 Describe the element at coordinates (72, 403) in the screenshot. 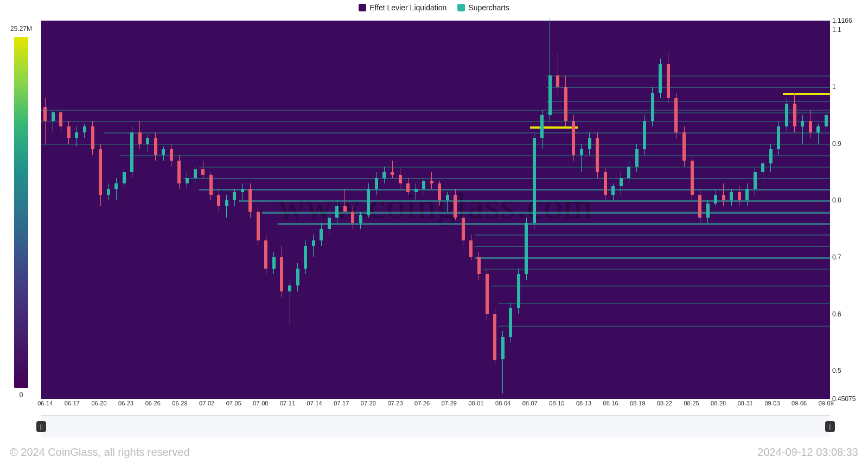

I see `x-tick: 06-17` at that location.